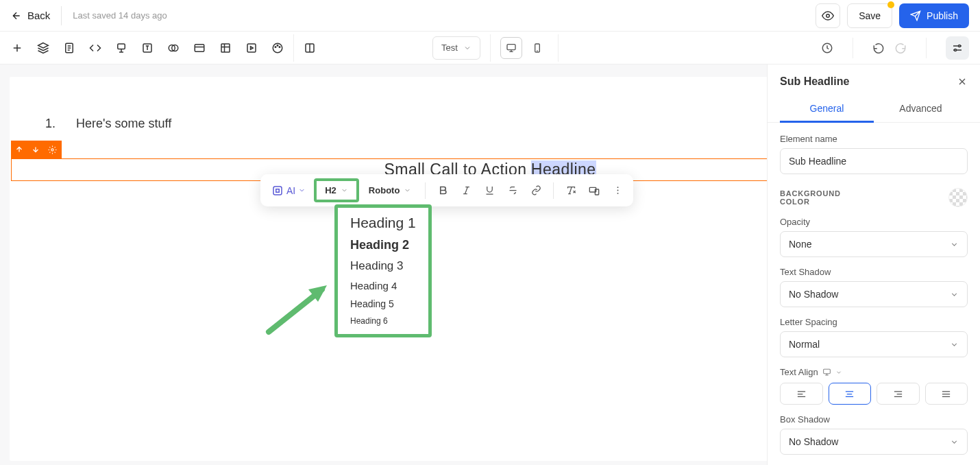 Image resolution: width=980 pixels, height=465 pixels. Describe the element at coordinates (466, 191) in the screenshot. I see `italic-button` at that location.